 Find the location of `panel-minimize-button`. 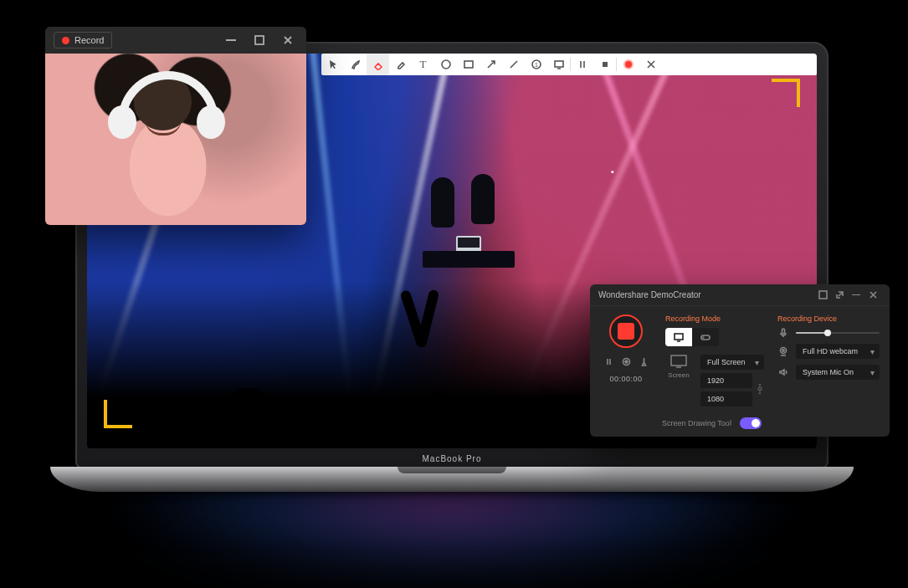

panel-minimize-button is located at coordinates (856, 295).